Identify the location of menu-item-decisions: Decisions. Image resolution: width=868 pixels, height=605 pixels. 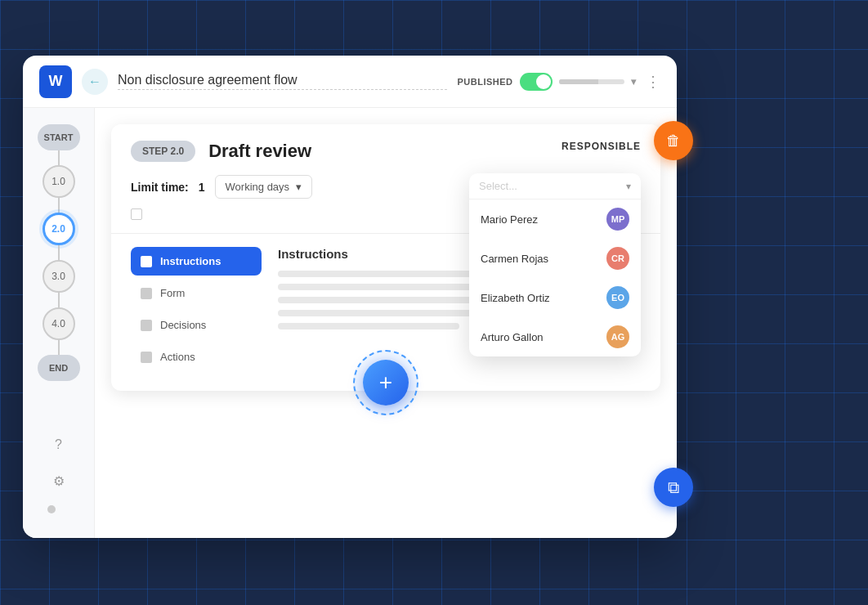
(196, 325).